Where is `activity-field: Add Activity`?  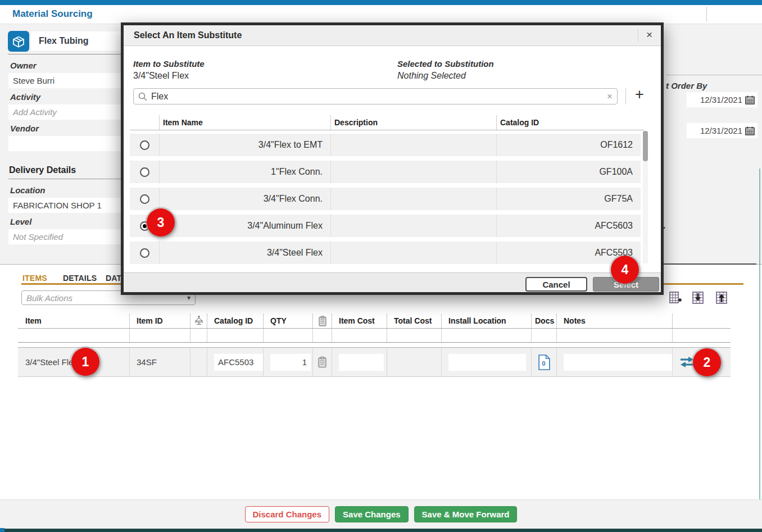 activity-field: Add Activity is located at coordinates (65, 112).